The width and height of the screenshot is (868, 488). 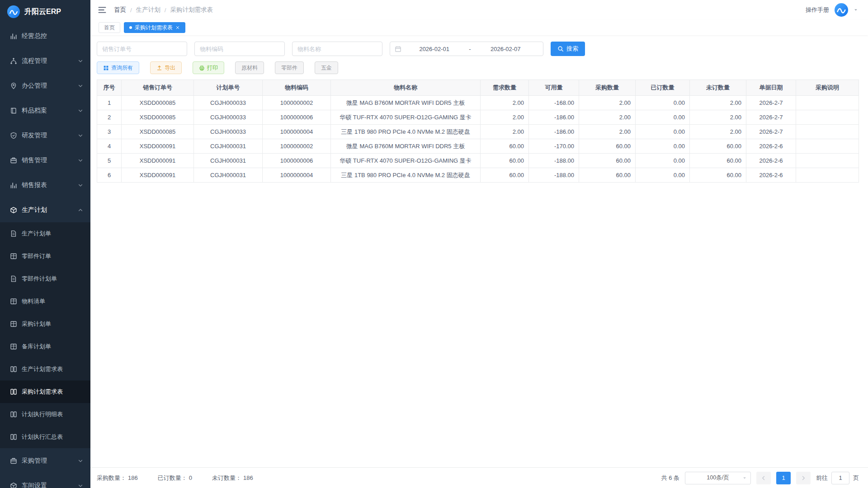 I want to click on sidebar-item-production-plan-demand: 生产计划需求表, so click(x=45, y=369).